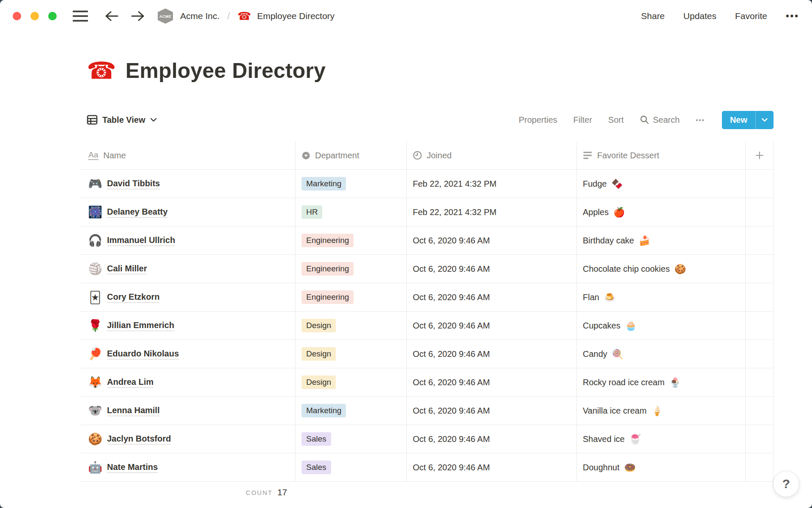 Image resolution: width=812 pixels, height=508 pixels. I want to click on favorite-button: Favorite, so click(751, 16).